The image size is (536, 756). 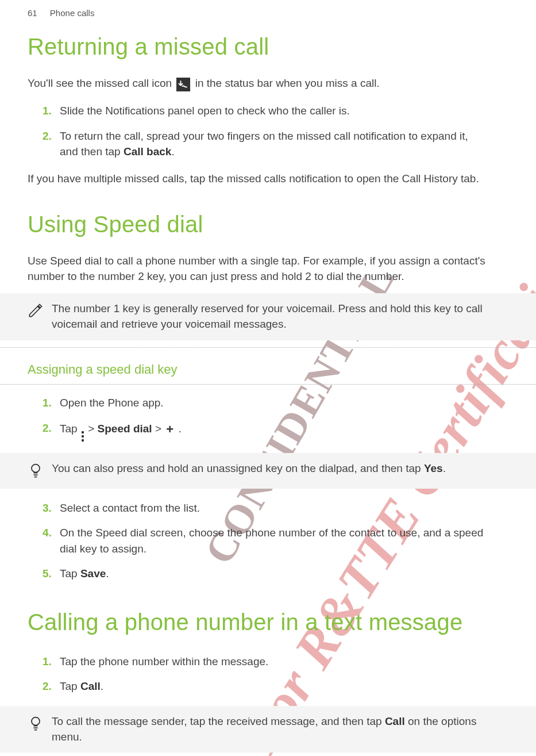 I want to click on tip-text: To call the message sender, tap the rece…, so click(x=280, y=729).